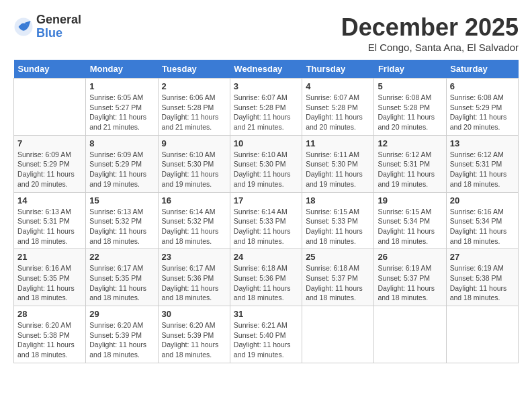 Image resolution: width=532 pixels, height=411 pixels. I want to click on day-cell: 14Sunrise: 6:13 AMSunset: 5:31 PMDayligh…, so click(50, 220).